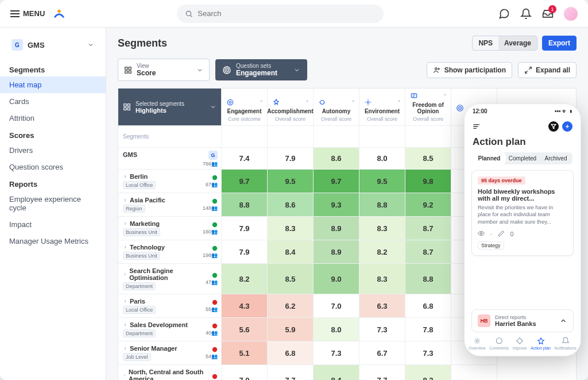  Describe the element at coordinates (53, 151) in the screenshot. I see `sidebar-item: Drivers` at that location.